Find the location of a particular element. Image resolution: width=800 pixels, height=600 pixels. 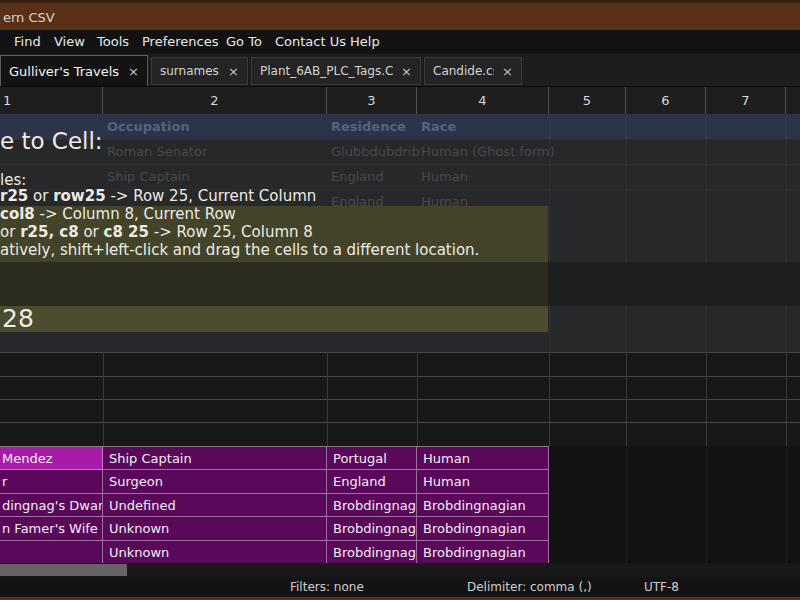

tab-label: surnames.csv is located at coordinates (190, 71).